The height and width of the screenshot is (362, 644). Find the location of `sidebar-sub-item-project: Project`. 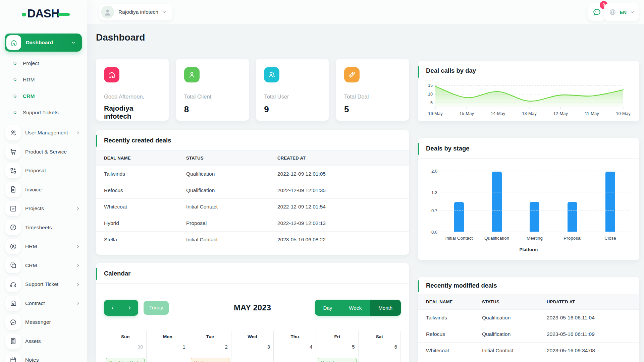

sidebar-sub-item-project: Project is located at coordinates (44, 63).